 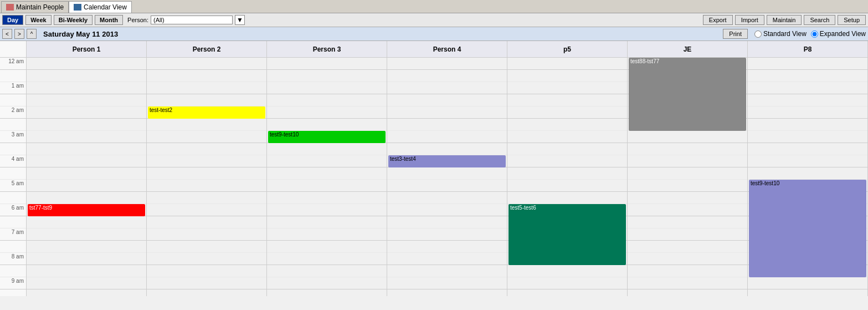 I want to click on event-ev2: test9-test10, so click(x=327, y=137).